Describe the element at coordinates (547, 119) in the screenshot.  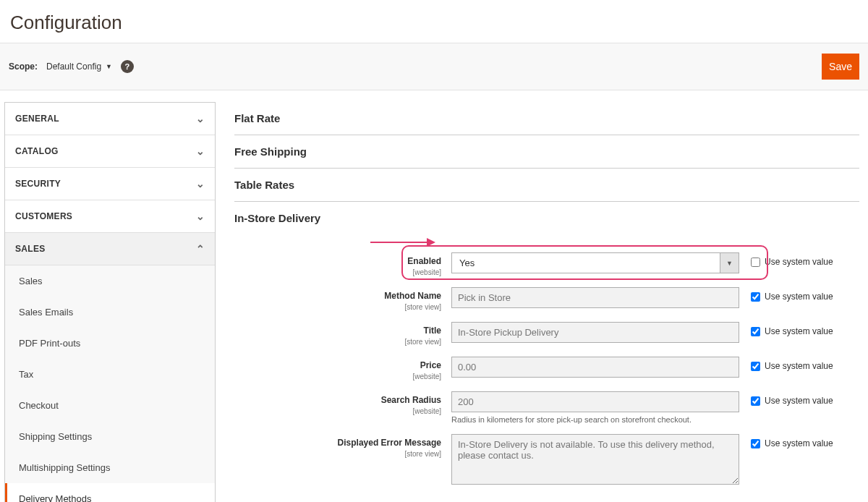
I see `section-flat-rate: Flat Rate` at that location.